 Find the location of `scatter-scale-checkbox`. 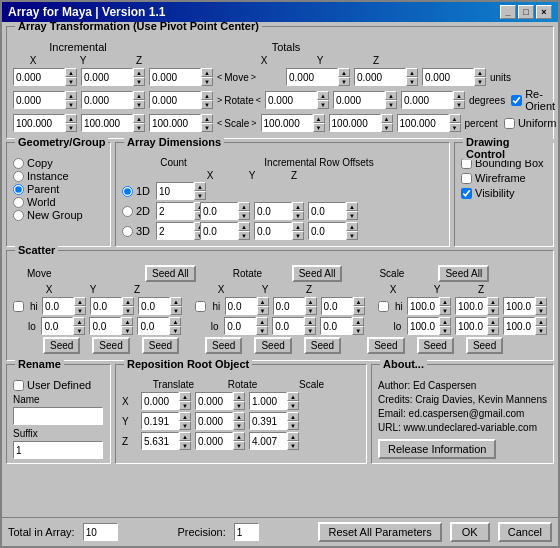

scatter-scale-checkbox is located at coordinates (384, 306).